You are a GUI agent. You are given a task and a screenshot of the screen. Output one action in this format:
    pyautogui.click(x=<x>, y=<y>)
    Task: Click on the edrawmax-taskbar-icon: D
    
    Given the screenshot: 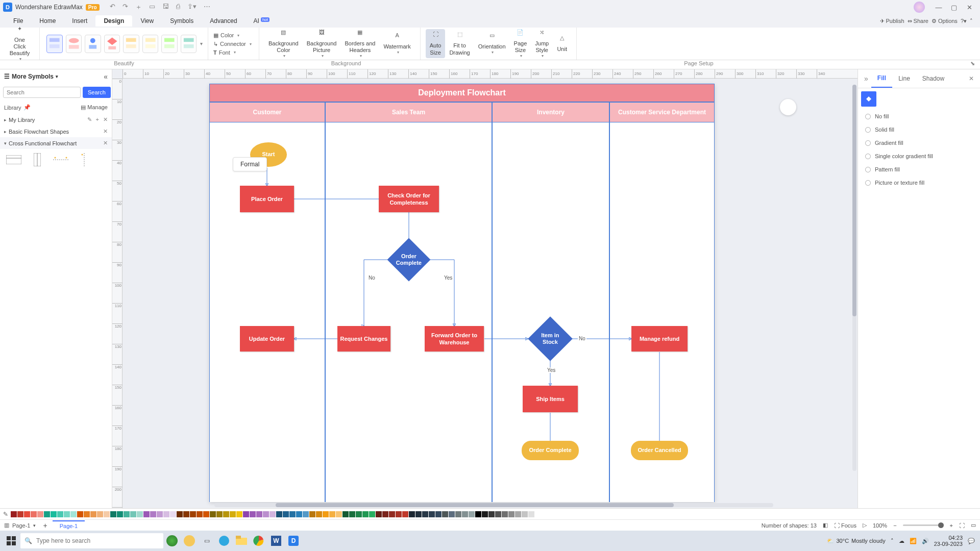 What is the action you would take?
    pyautogui.click(x=293, y=541)
    